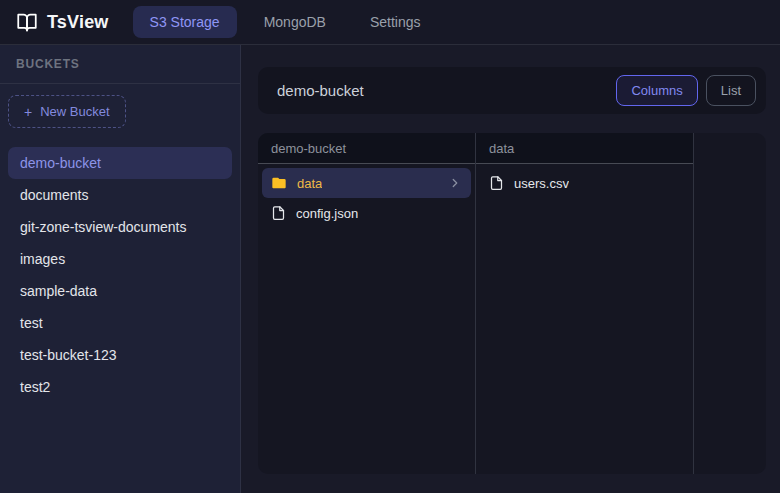 Image resolution: width=780 pixels, height=493 pixels. I want to click on sidebar-item-test-bucket-123: test-bucket-123, so click(120, 355).